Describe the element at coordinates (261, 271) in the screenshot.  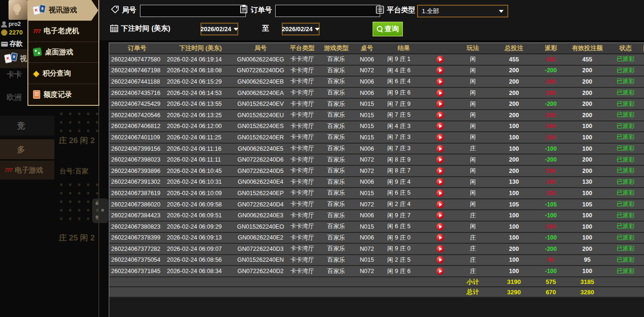
I see `round-number-cell: GN072262240D2` at that location.